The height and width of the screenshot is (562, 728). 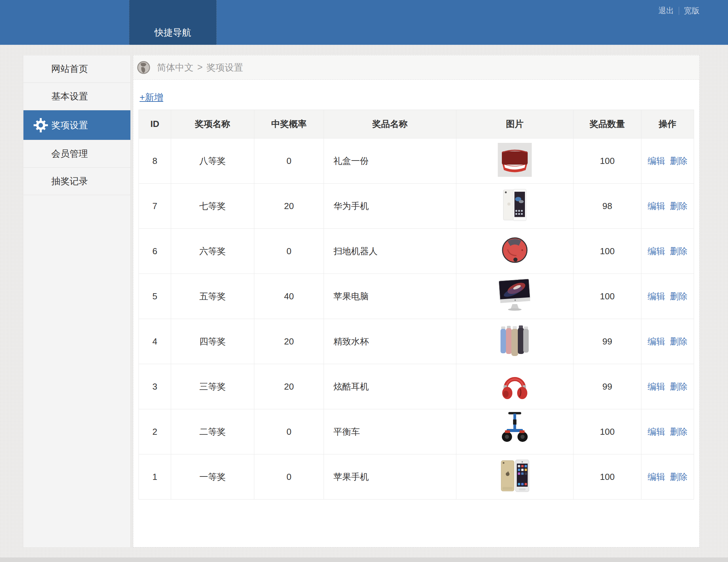 What do you see at coordinates (41, 125) in the screenshot?
I see `gear-icon` at bounding box center [41, 125].